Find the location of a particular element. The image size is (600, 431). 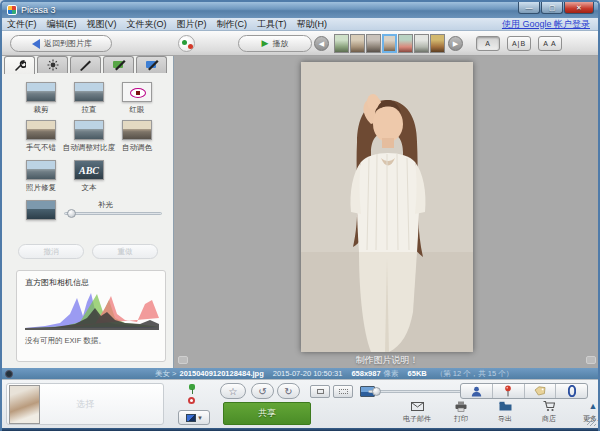

hold-pin-icon is located at coordinates (192, 388).